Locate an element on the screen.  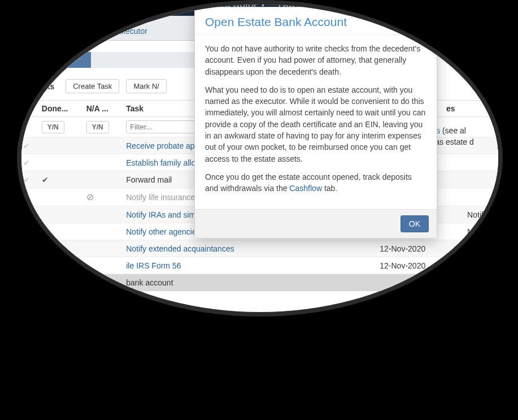
done-cell: ✔ is located at coordinates (60, 180).